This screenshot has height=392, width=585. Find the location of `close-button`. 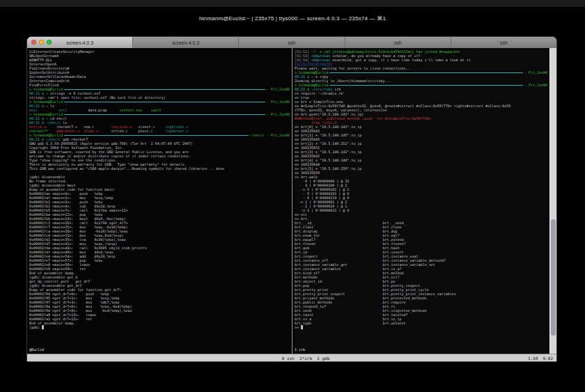

close-button is located at coordinates (33, 42).